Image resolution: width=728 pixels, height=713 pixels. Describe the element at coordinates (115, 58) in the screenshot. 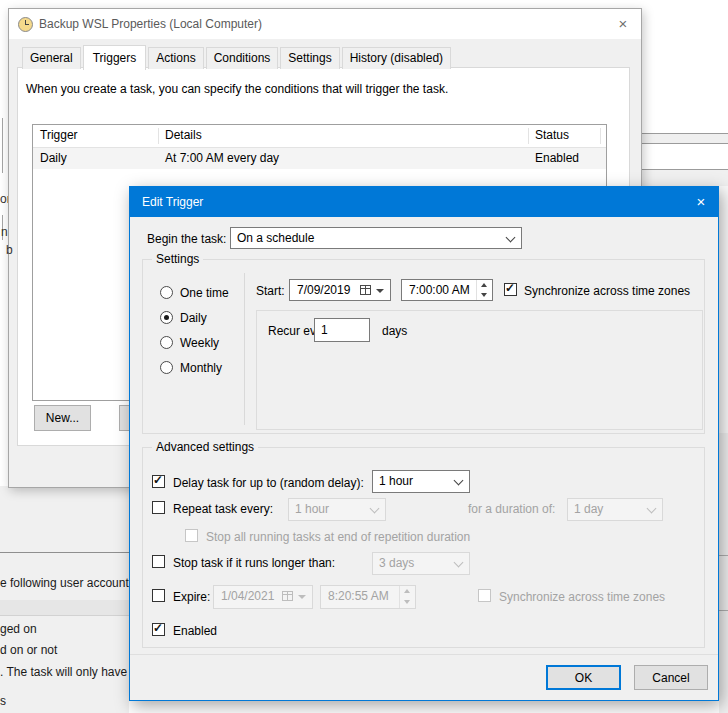

I see `tab-triggers: Triggers` at that location.